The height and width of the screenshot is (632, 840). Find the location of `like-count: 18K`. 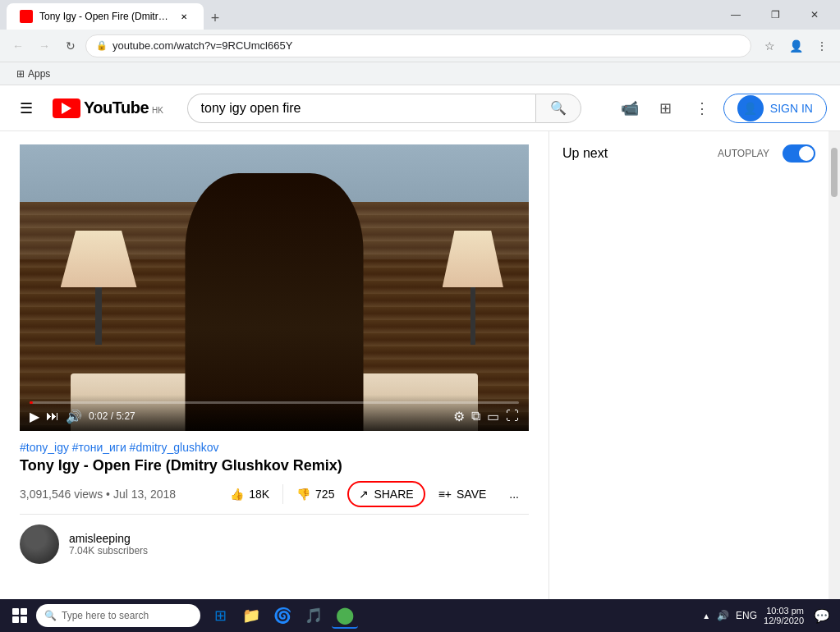

like-count: 18K is located at coordinates (259, 494).